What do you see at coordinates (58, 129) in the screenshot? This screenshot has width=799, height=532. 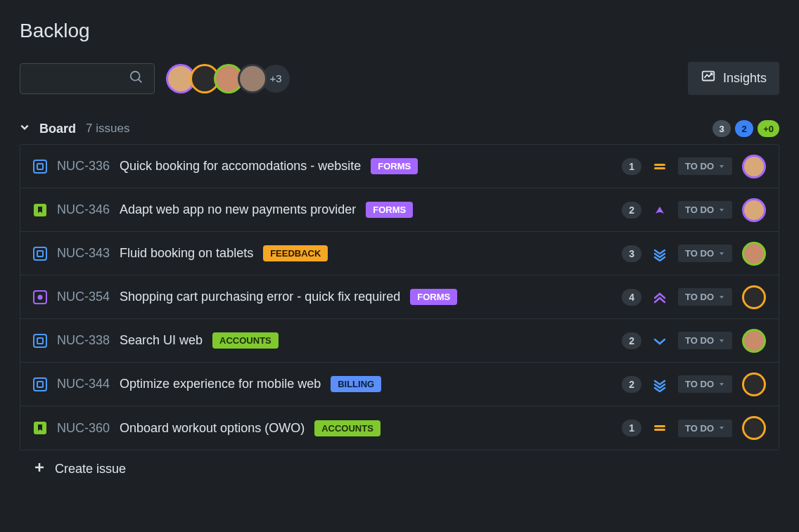 I see `section-title: Board` at bounding box center [58, 129].